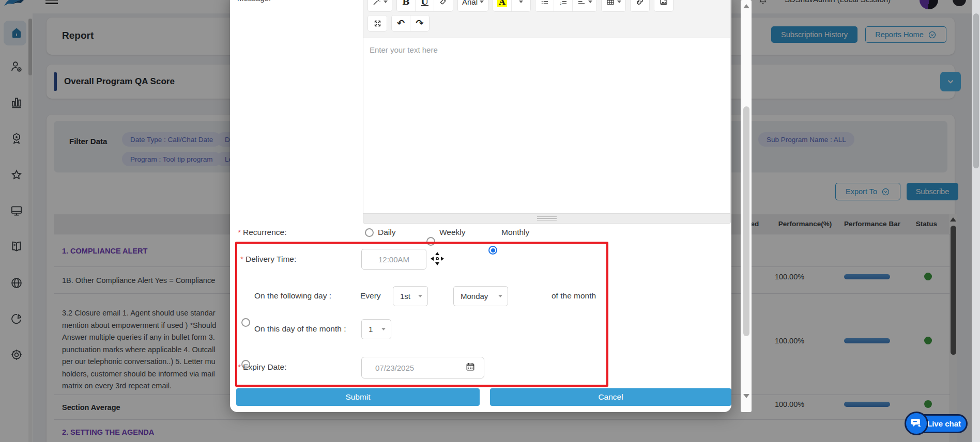 The image size is (980, 442). I want to click on submit-button: Submit, so click(358, 397).